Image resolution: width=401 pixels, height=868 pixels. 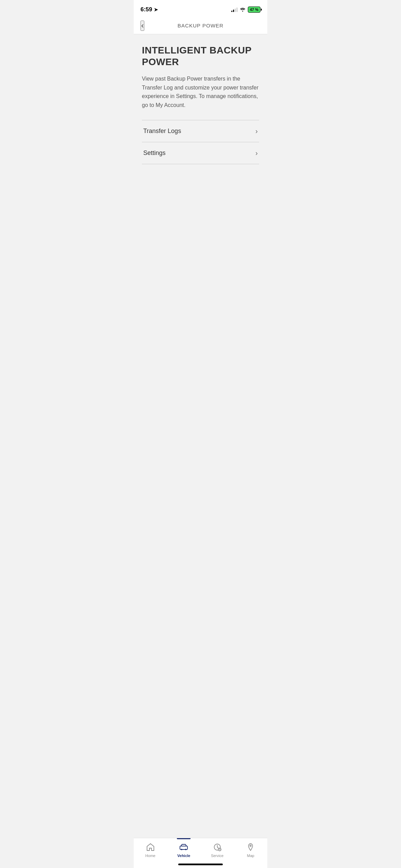 I want to click on status-icons: 47%, so click(x=246, y=10).